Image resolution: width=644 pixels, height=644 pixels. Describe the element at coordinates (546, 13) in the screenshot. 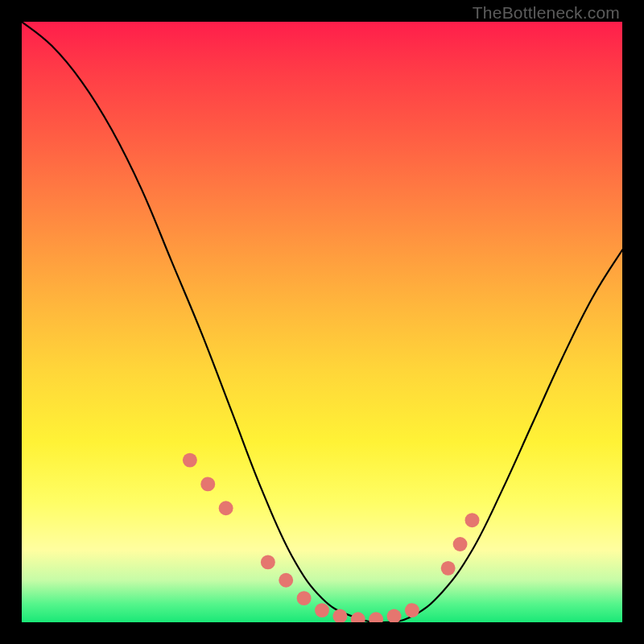

I see `attribution-text: TheBottleneck.com` at that location.